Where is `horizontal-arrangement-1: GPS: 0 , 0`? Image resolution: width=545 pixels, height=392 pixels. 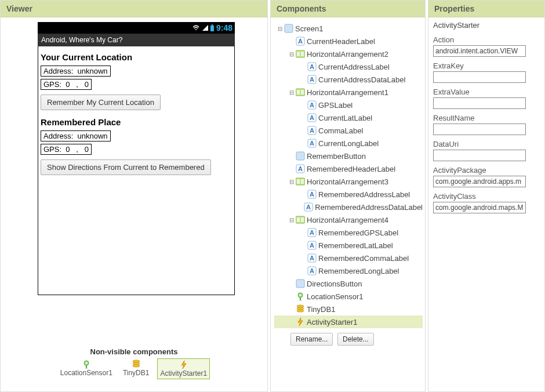 horizontal-arrangement-1: GPS: 0 , 0 is located at coordinates (66, 85).